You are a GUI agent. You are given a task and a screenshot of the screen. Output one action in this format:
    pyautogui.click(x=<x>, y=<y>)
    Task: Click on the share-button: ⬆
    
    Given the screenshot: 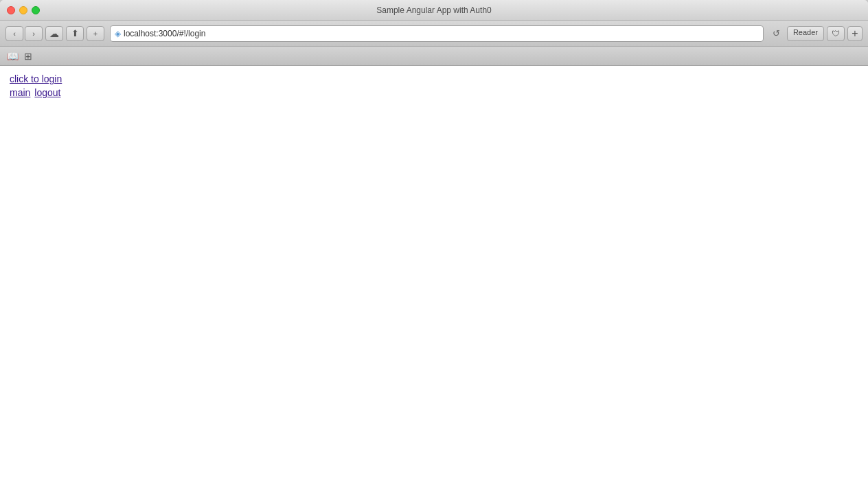 What is the action you would take?
    pyautogui.click(x=75, y=34)
    